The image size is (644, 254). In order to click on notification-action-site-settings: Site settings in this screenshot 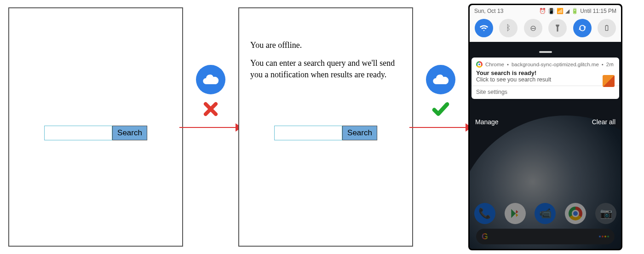, I will do `click(546, 92)`.